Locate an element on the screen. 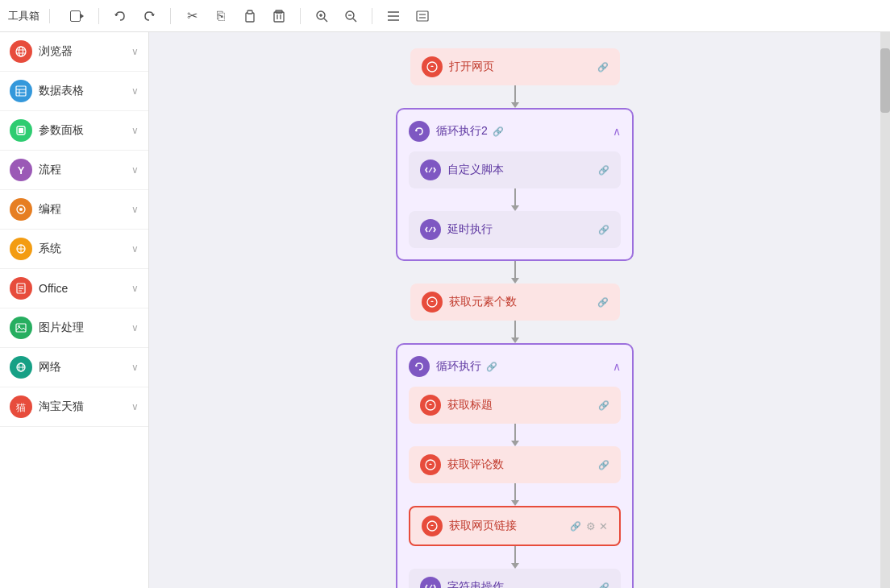 This screenshot has width=890, height=588. zoom-out-button is located at coordinates (351, 16).